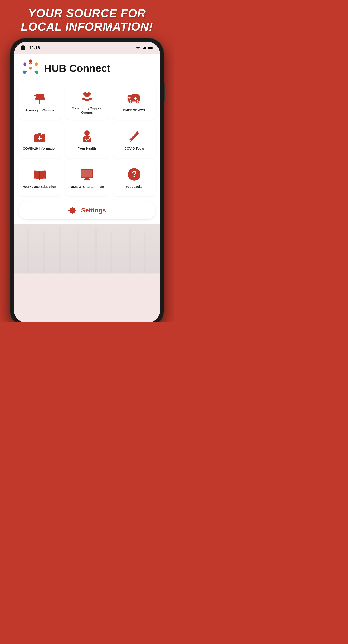 This screenshot has height=644, width=348. What do you see at coordinates (87, 110) in the screenshot?
I see `community-support-label: Community Support Groups` at bounding box center [87, 110].